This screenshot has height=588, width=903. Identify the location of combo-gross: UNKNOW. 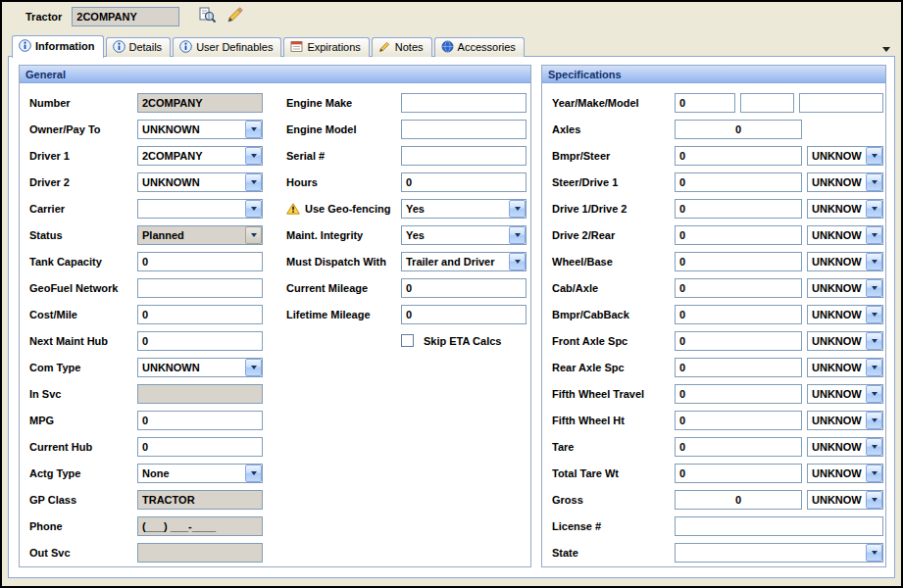
(845, 500).